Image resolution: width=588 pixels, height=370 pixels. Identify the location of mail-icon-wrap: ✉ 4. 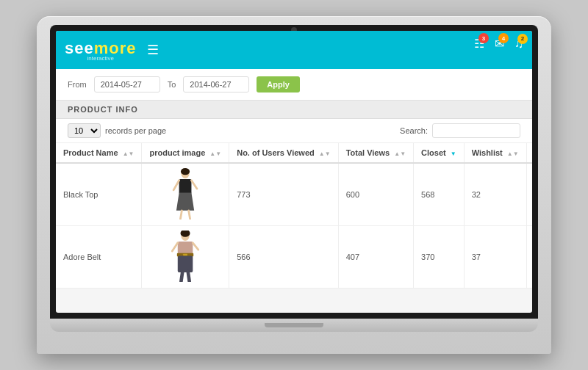
(500, 44).